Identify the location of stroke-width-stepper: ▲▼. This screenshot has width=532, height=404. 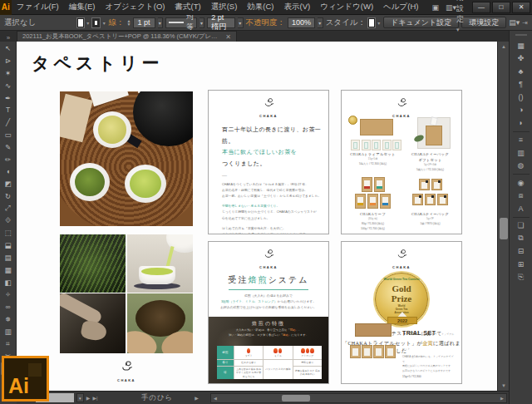
(128, 22).